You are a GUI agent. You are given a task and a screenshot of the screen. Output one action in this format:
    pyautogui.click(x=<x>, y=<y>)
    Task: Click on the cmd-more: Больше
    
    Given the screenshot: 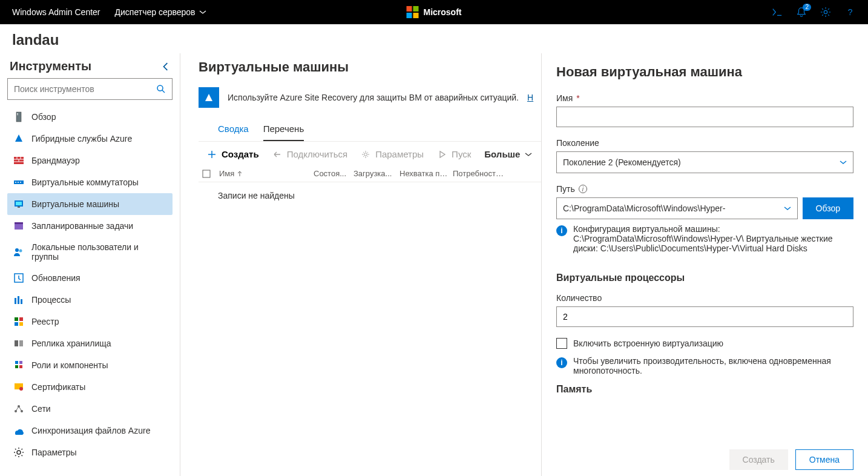 What is the action you would take?
    pyautogui.click(x=508, y=154)
    